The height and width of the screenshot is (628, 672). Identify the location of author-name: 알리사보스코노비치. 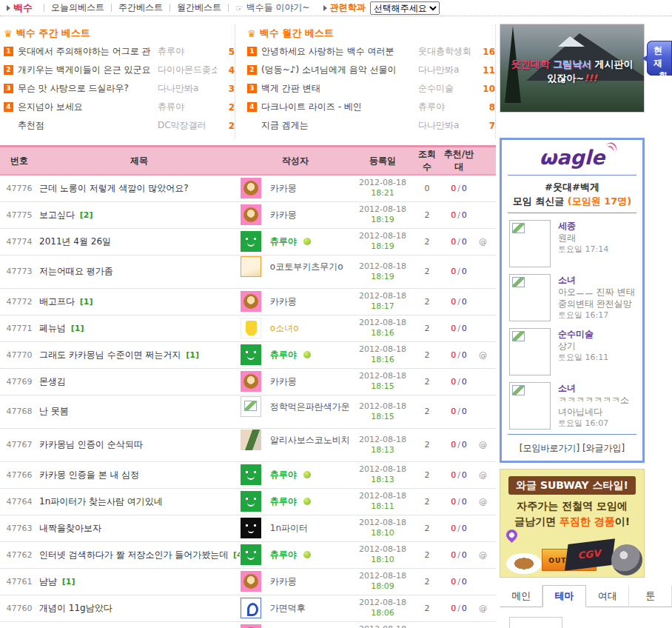
(310, 439).